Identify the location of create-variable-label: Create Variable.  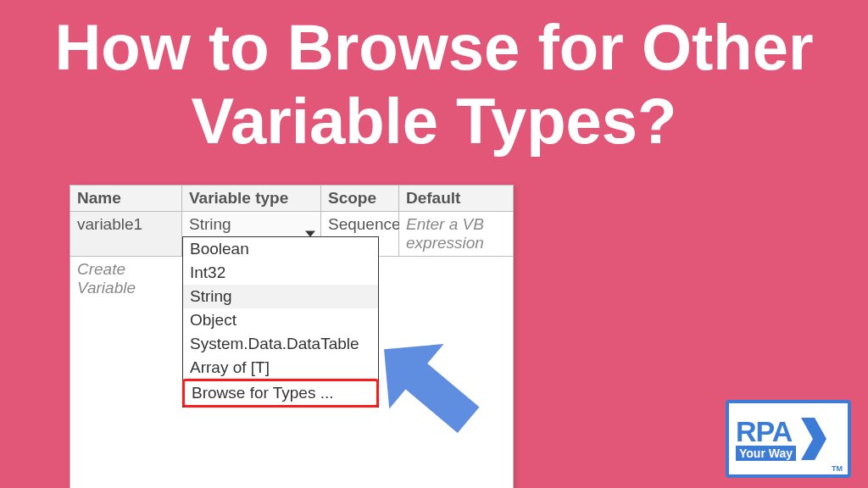
(126, 279).